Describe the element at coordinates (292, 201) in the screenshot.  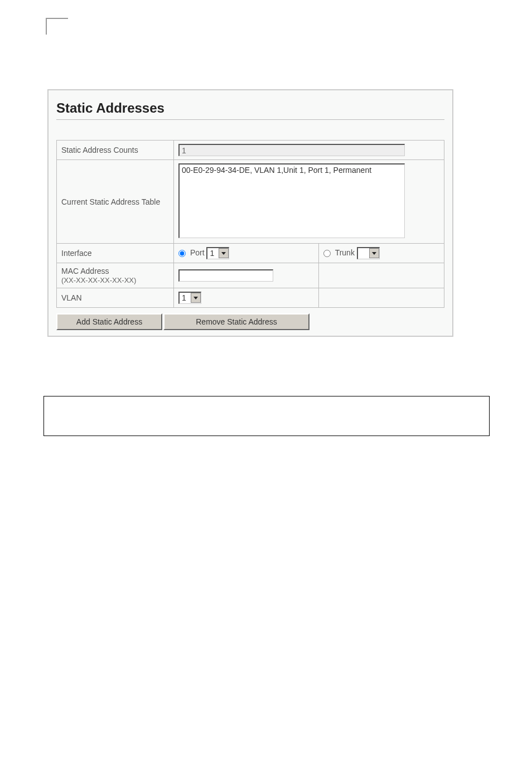
I see `current-static-address-list: 00-E0-29-94-34-DE, VLAN 1,Unit 1, Port 1…` at that location.